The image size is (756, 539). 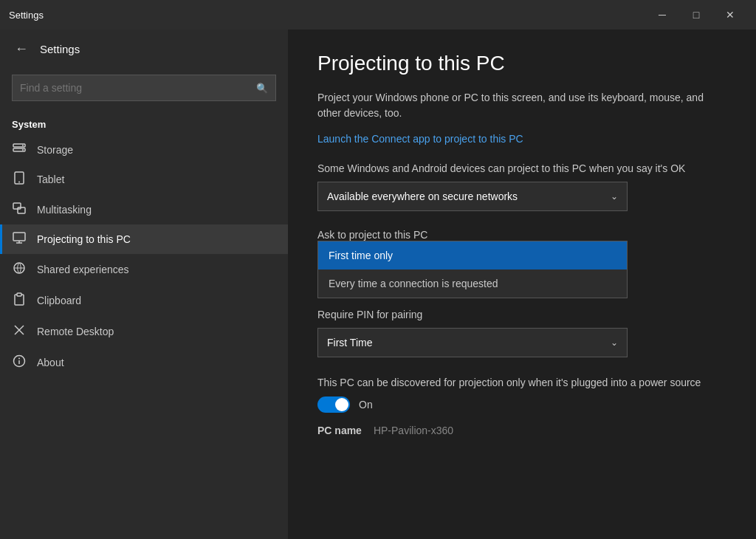 What do you see at coordinates (144, 332) in the screenshot?
I see `sidebar-item-remote: Remote Desktop` at bounding box center [144, 332].